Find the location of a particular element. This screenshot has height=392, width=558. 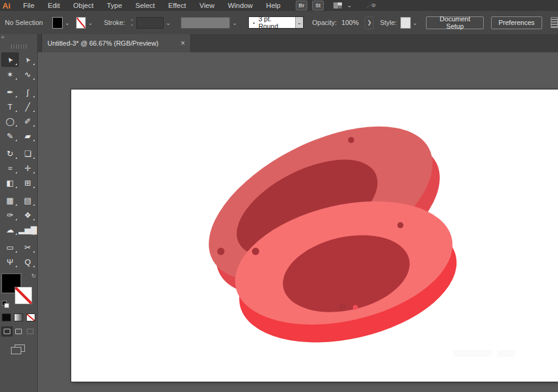

selection-tool-icon: ➤ is located at coordinates (10, 60).